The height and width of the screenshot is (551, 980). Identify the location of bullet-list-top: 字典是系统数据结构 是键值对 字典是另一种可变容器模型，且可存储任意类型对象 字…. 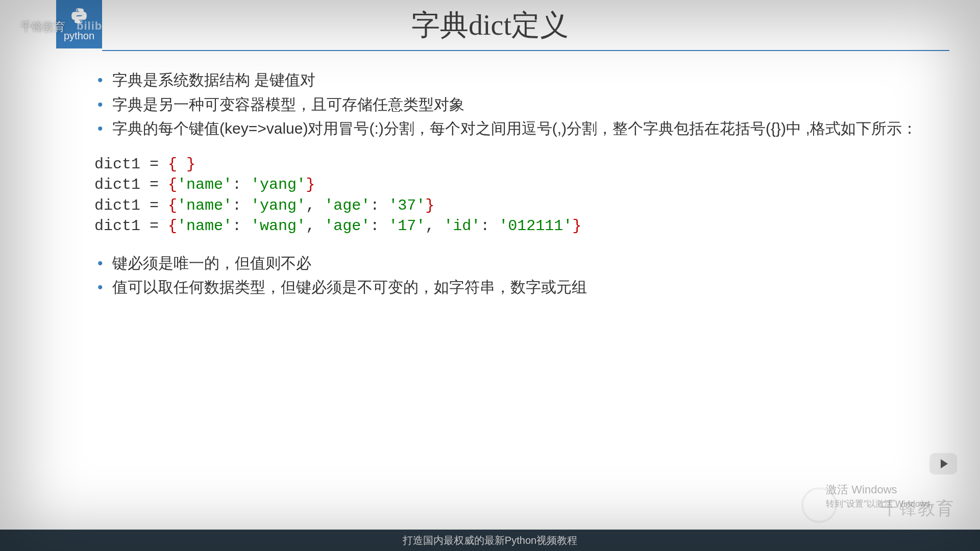
(511, 104).